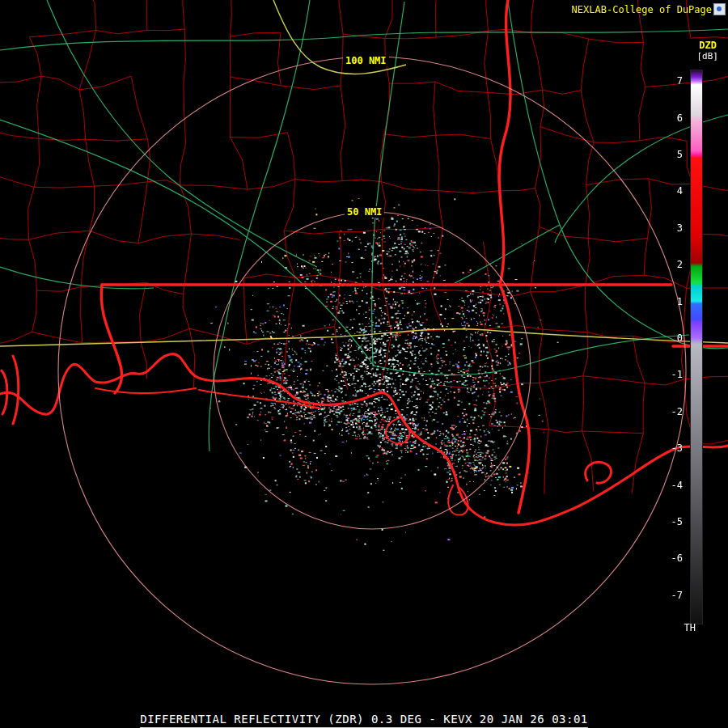  What do you see at coordinates (719, 9) in the screenshot?
I see `globe-dot-icon` at bounding box center [719, 9].